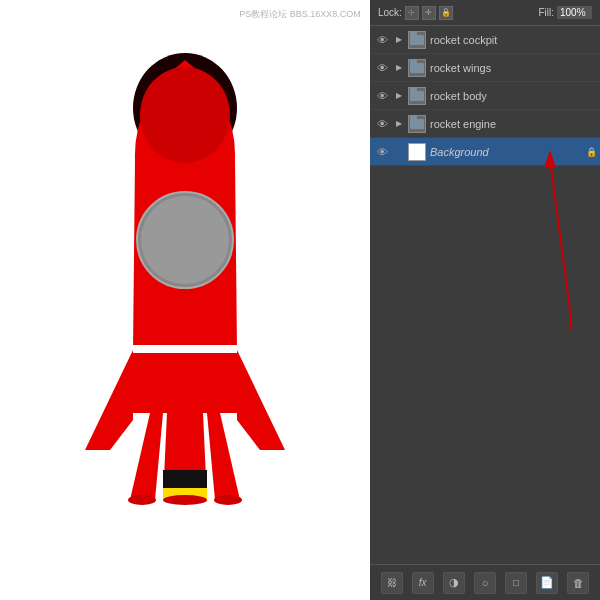 This screenshot has width=600, height=600. What do you see at coordinates (574, 12) in the screenshot?
I see `fill-value: 100%` at bounding box center [574, 12].